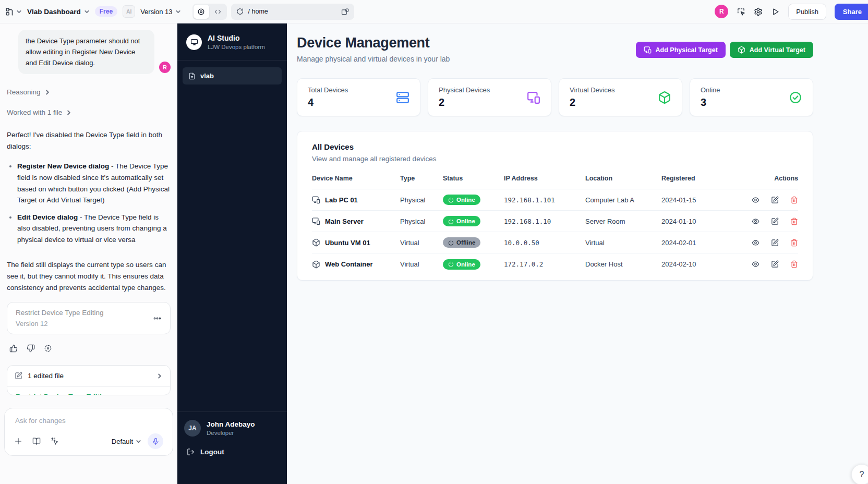  What do you see at coordinates (89, 92) in the screenshot?
I see `reasoning-collapse: Reasoning` at bounding box center [89, 92].